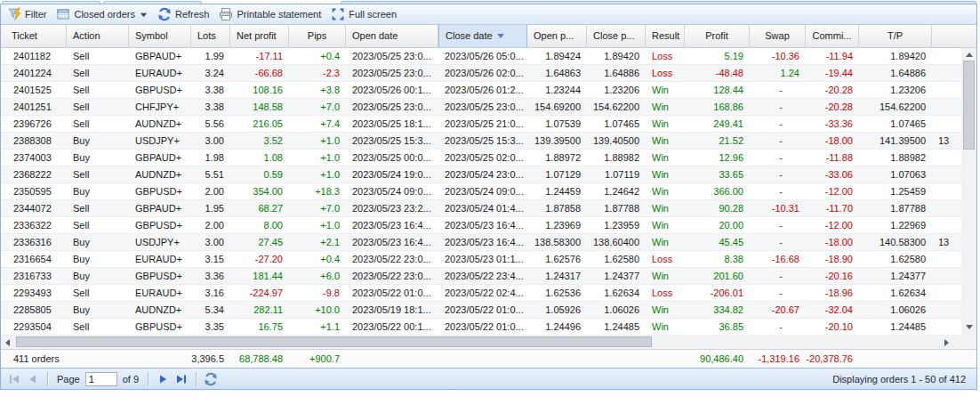 This screenshot has height=405, width=980. I want to click on cell-open_price: 1.89424, so click(557, 56).